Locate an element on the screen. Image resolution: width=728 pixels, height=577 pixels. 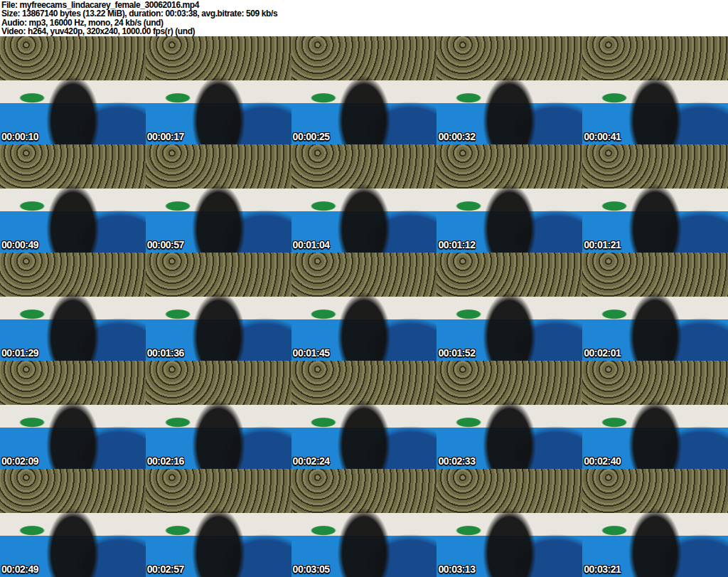
video-thumbnail: 00:01:52 is located at coordinates (509, 307).